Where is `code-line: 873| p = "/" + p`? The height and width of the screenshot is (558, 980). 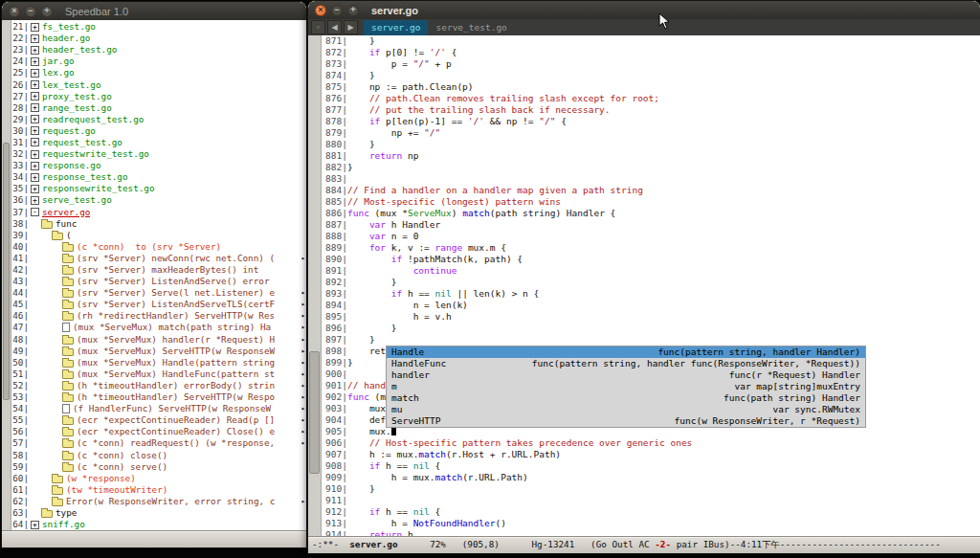 code-line: 873| p = "/" + p is located at coordinates (651, 64).